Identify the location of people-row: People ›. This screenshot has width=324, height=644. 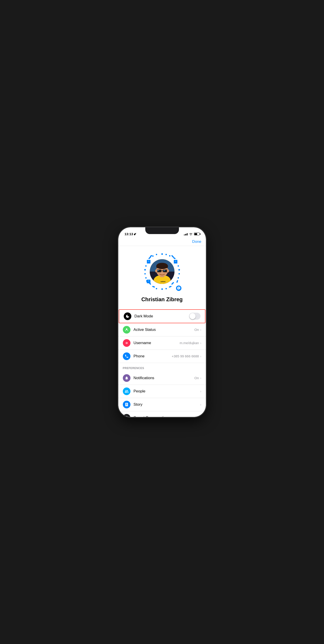
(162, 392).